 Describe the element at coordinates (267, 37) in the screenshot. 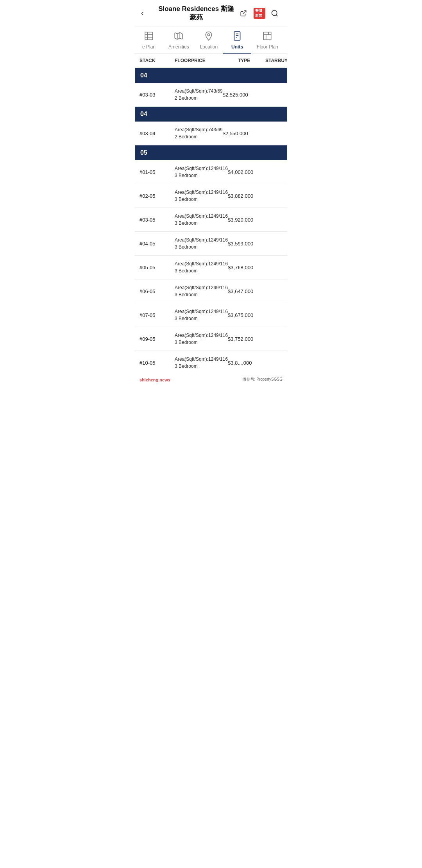

I see `floor-plan-icon` at that location.